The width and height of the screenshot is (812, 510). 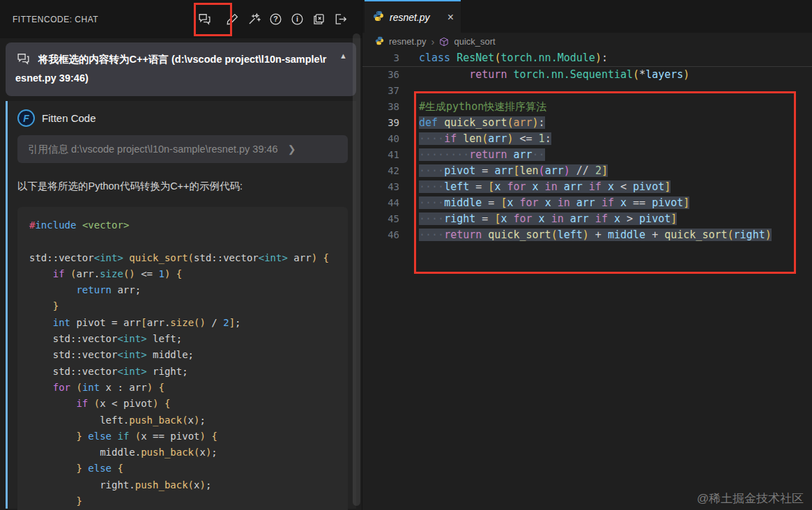 I want to click on line-number: 38, so click(x=381, y=107).